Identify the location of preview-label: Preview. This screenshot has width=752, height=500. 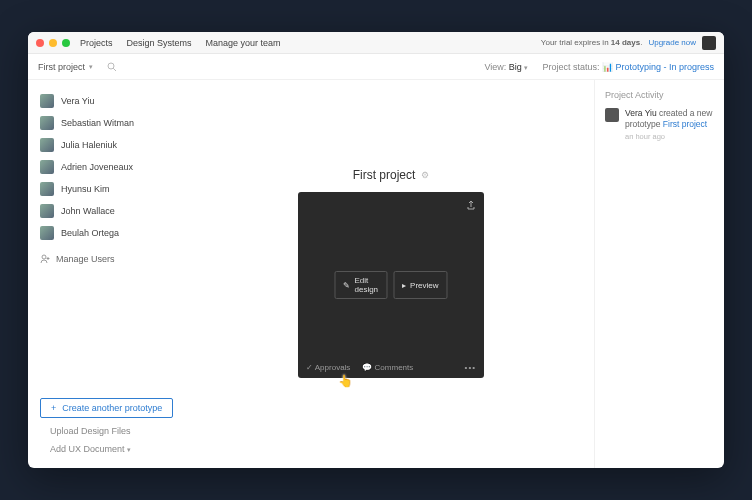
(424, 286).